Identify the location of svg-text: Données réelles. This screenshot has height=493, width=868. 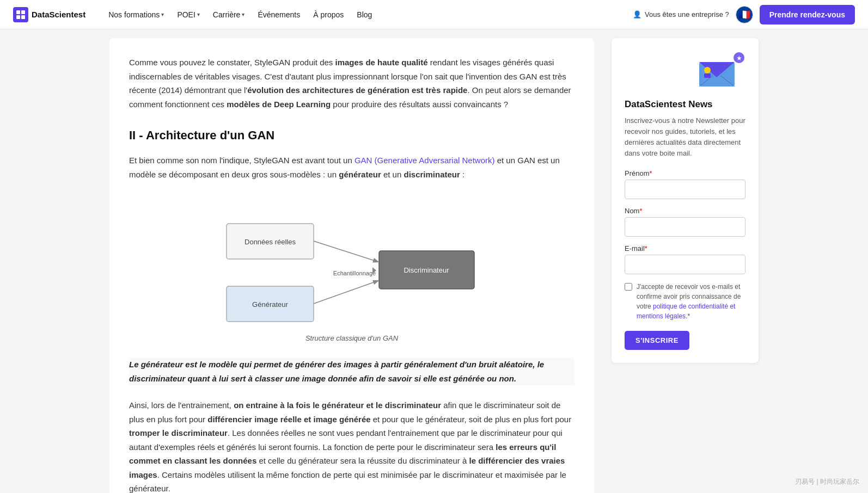
(270, 242).